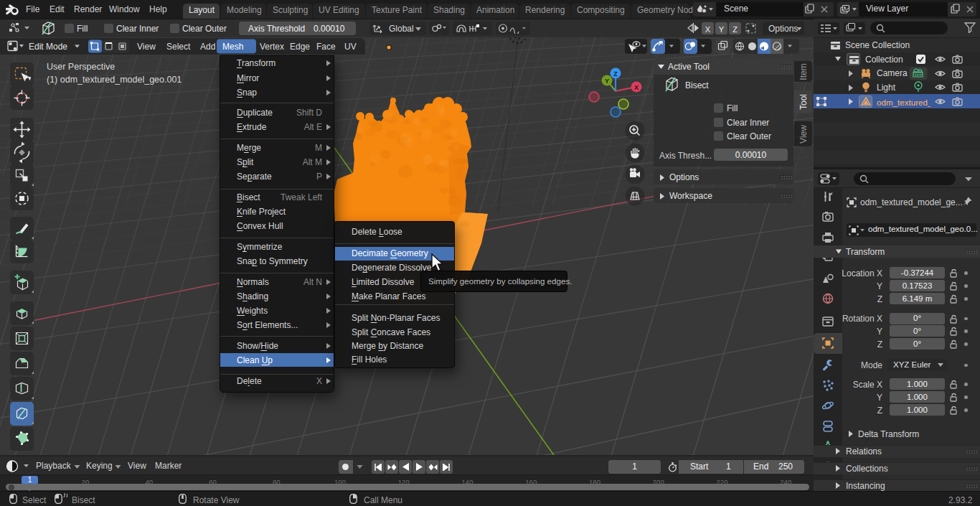  I want to click on svg-text: UV, so click(350, 47).